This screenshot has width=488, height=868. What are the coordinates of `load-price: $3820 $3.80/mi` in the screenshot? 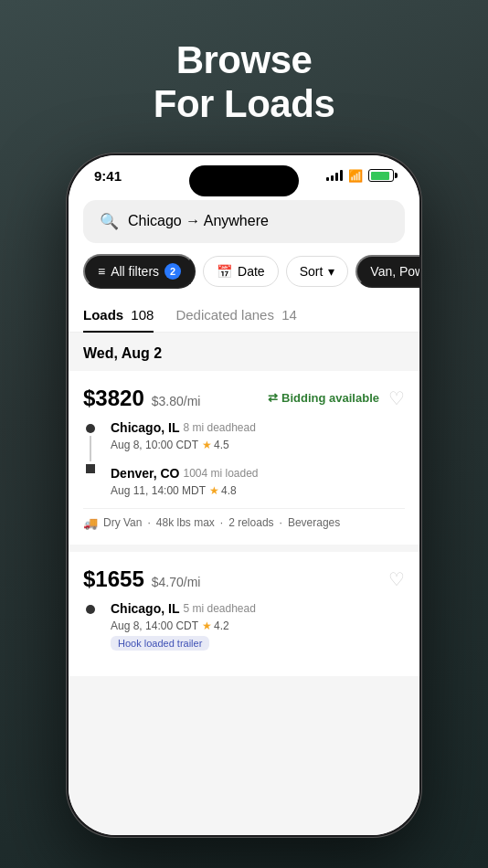 It's located at (142, 398).